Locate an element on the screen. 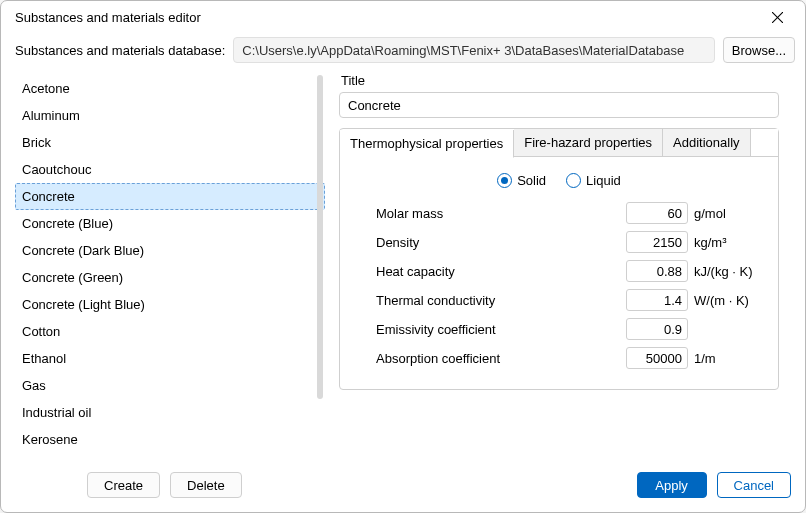 This screenshot has width=806, height=513. unit-density: kg/m³ is located at coordinates (723, 242).